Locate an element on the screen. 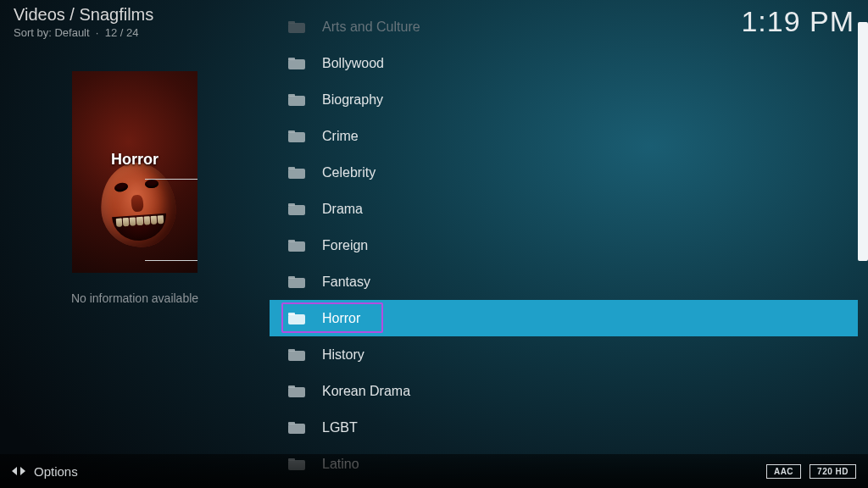  list-item-label: Bollywood is located at coordinates (353, 64).